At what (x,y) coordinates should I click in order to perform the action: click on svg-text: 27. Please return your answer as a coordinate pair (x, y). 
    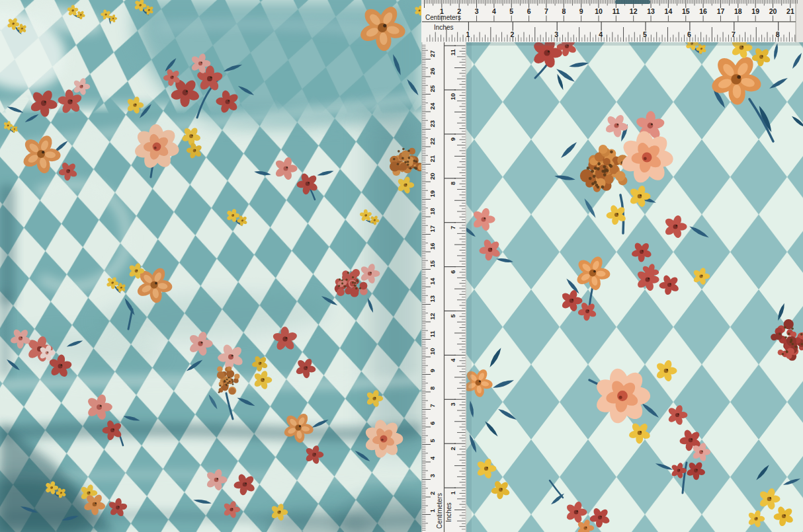
    Looking at the image, I should click on (433, 54).